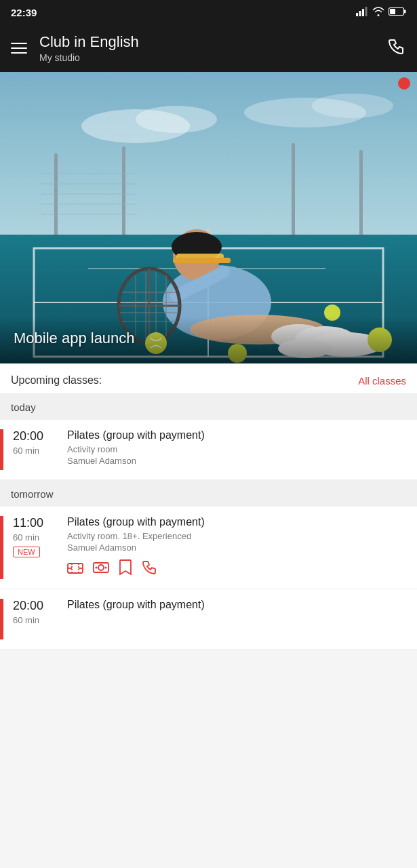  I want to click on class-room: Activity room, so click(237, 449).